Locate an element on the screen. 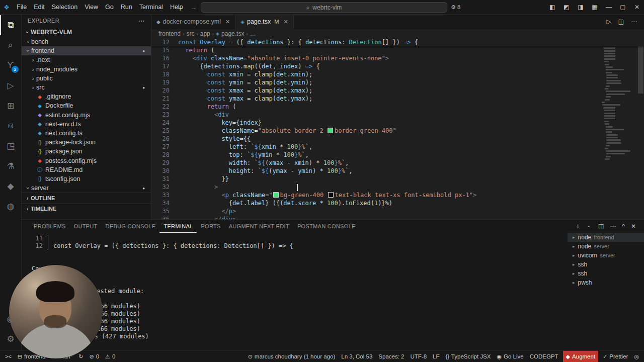  menu-edit: Edit is located at coordinates (39, 7).